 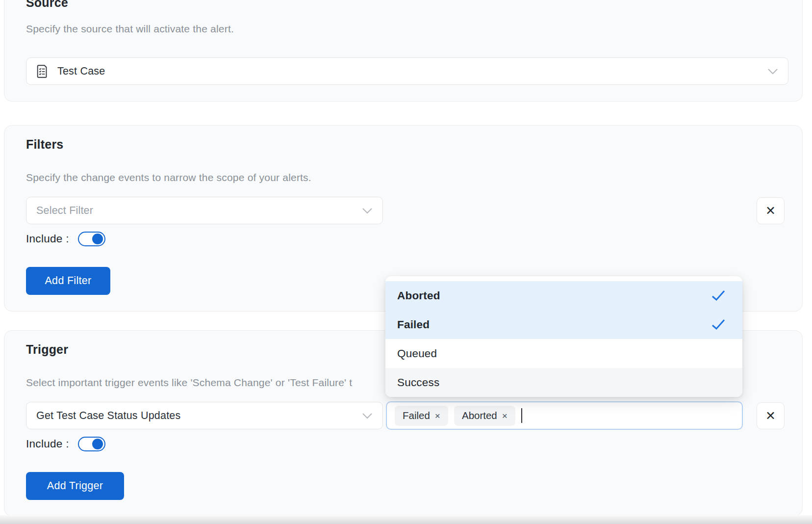 I want to click on source-select-value: Test Case, so click(x=81, y=72).